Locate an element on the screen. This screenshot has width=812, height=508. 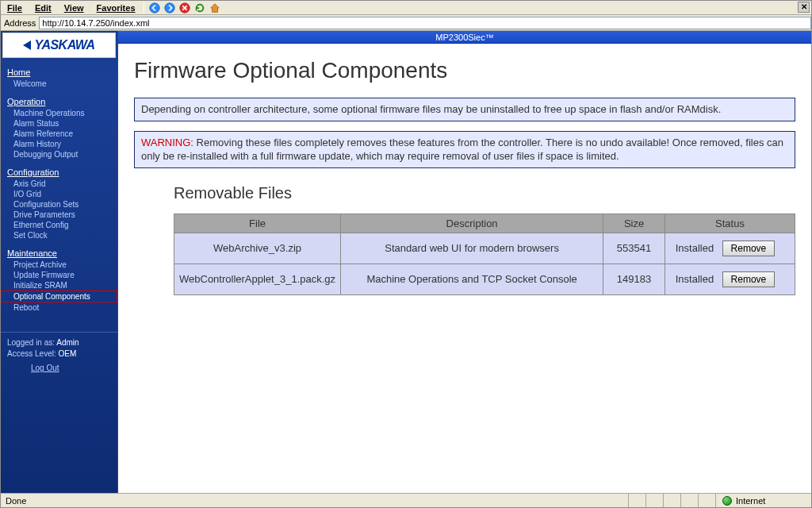
cell-file: WebArchive_v3.zip is located at coordinates (258, 248).